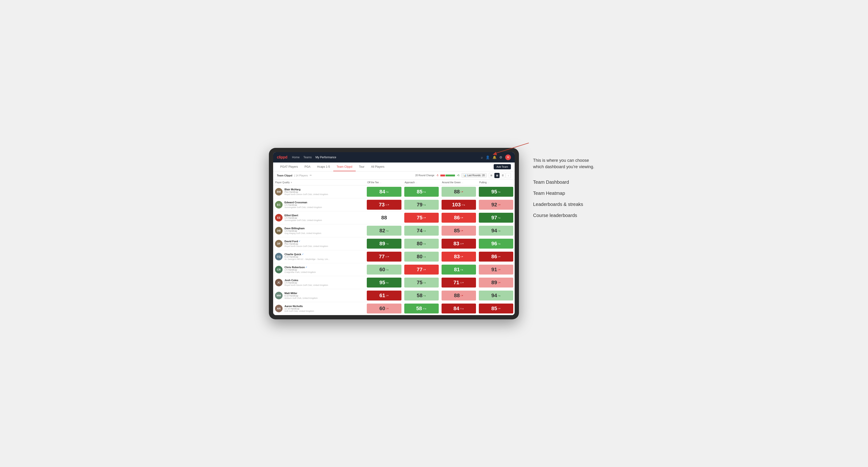 The height and width of the screenshot is (467, 868). I want to click on player-avatar: DF, so click(279, 244).